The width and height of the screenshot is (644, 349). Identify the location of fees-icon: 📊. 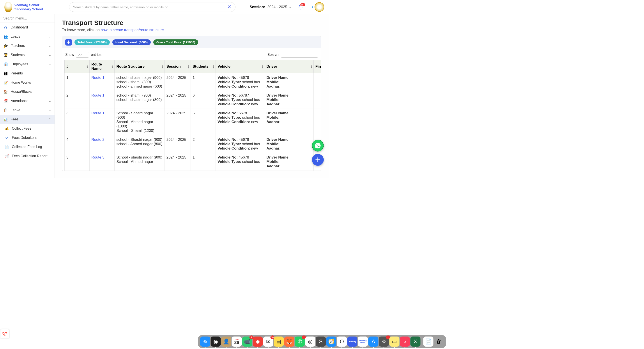
(6, 119).